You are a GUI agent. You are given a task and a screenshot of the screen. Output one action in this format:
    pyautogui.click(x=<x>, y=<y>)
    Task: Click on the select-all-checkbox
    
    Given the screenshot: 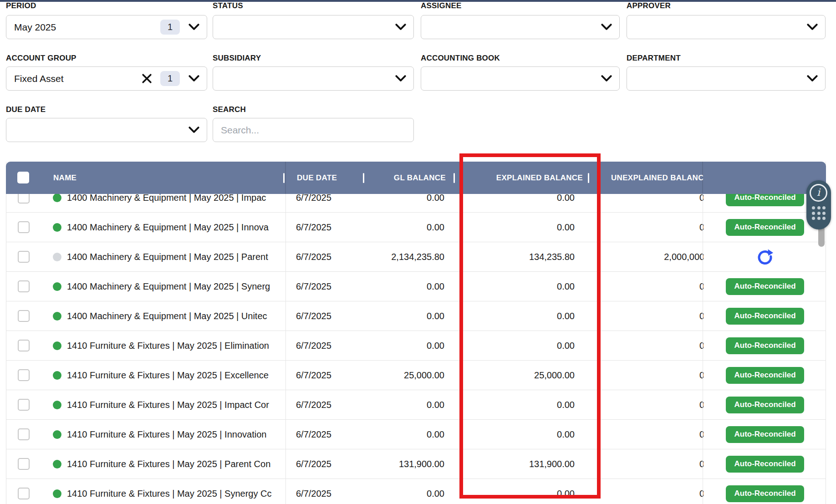 What is the action you would take?
    pyautogui.click(x=23, y=178)
    